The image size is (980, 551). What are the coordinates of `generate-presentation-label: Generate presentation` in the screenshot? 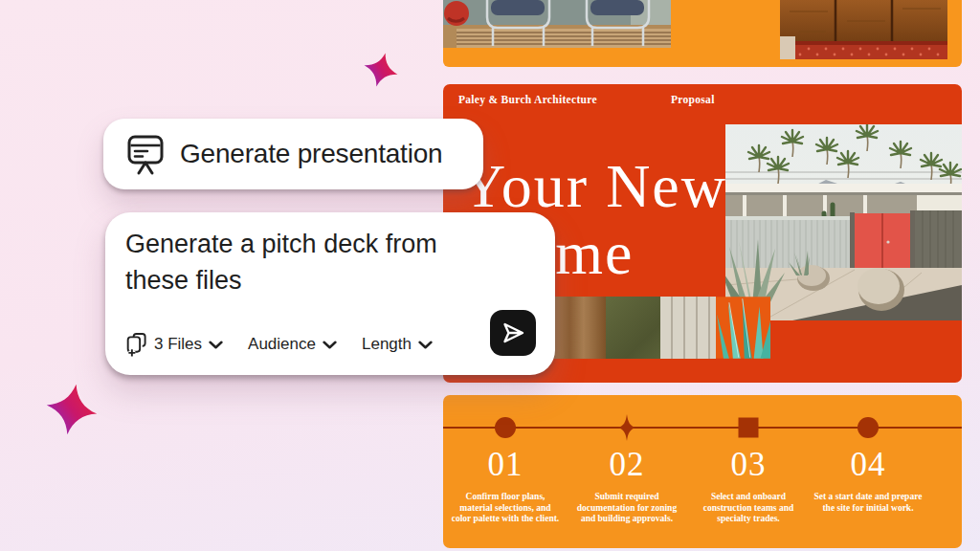 It's located at (311, 154).